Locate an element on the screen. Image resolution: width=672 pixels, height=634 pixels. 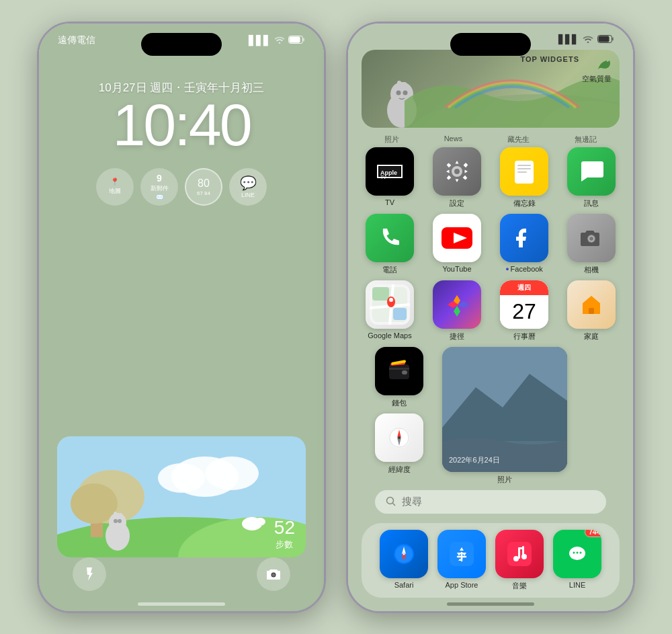
settings-icon is located at coordinates (457, 171).